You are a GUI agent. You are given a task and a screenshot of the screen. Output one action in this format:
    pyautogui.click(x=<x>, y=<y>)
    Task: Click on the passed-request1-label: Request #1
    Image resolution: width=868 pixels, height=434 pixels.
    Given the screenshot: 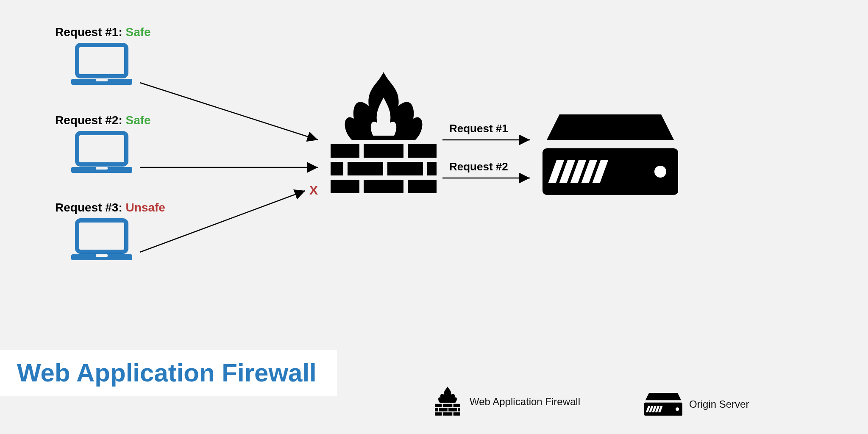 What is the action you would take?
    pyautogui.click(x=479, y=129)
    